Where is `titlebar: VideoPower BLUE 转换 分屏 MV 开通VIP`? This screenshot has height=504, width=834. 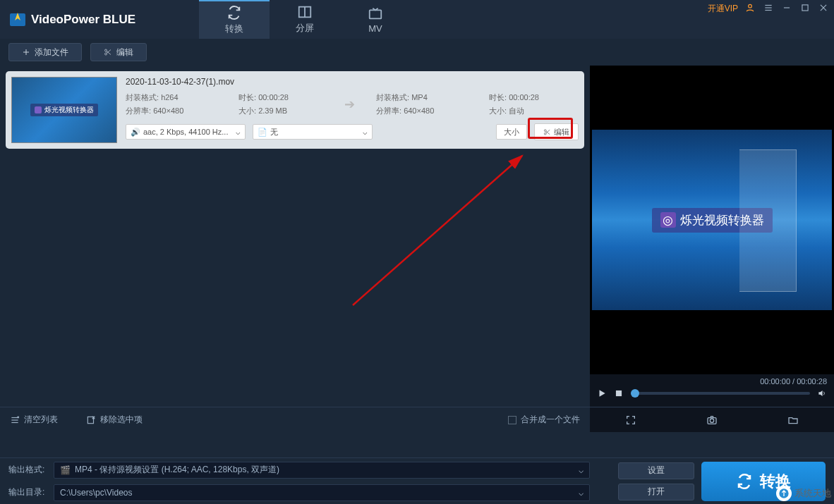
titlebar: VideoPower BLUE 转换 分屏 MV 开通VIP is located at coordinates (417, 20).